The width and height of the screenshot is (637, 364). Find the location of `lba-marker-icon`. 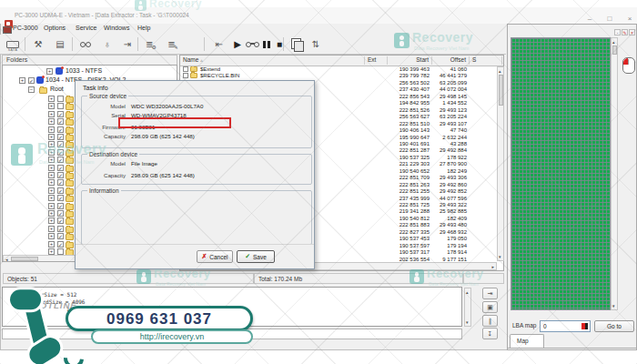

lba-marker-icon is located at coordinates (584, 326).